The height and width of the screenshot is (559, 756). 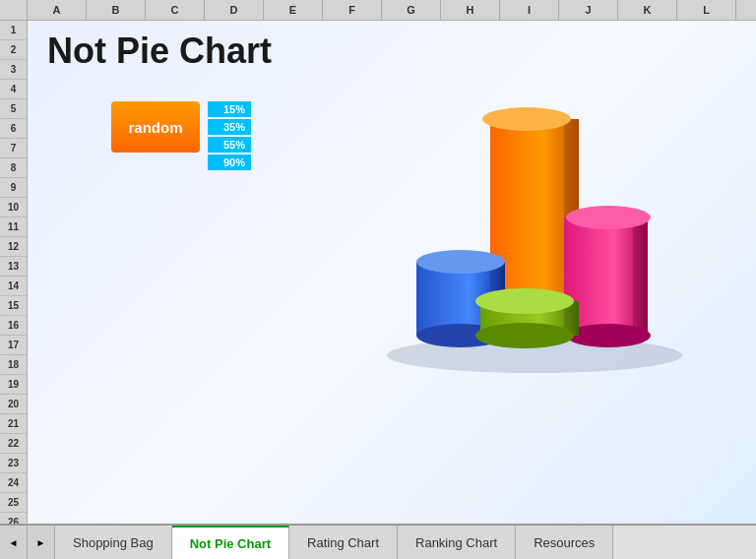 What do you see at coordinates (14, 50) in the screenshot?
I see `row-2: 2` at bounding box center [14, 50].